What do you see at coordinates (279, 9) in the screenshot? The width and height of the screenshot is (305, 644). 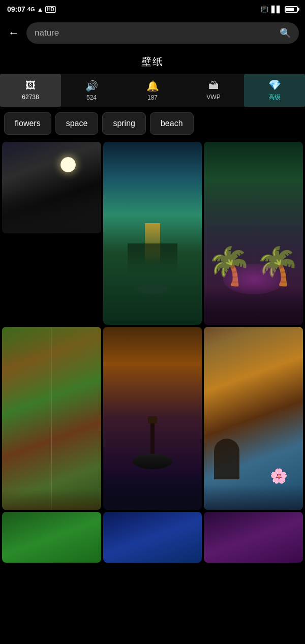 I see `status-right-icons: 📳 ▋▋` at bounding box center [279, 9].